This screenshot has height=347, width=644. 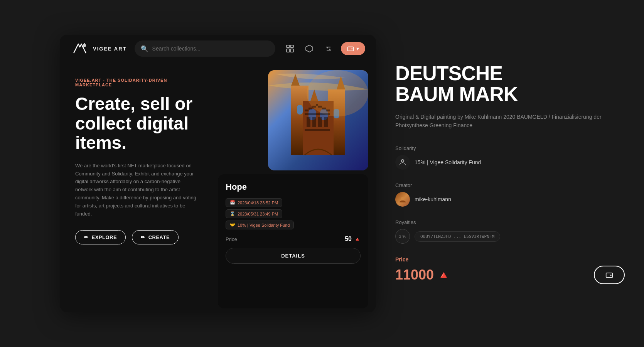 What do you see at coordinates (145, 49) in the screenshot?
I see `search-icon: 🔍` at bounding box center [145, 49].